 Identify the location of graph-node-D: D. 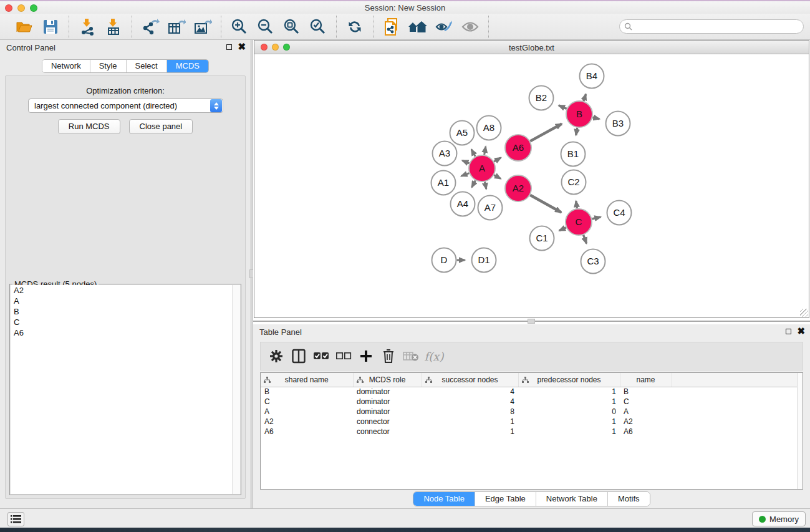
(444, 261).